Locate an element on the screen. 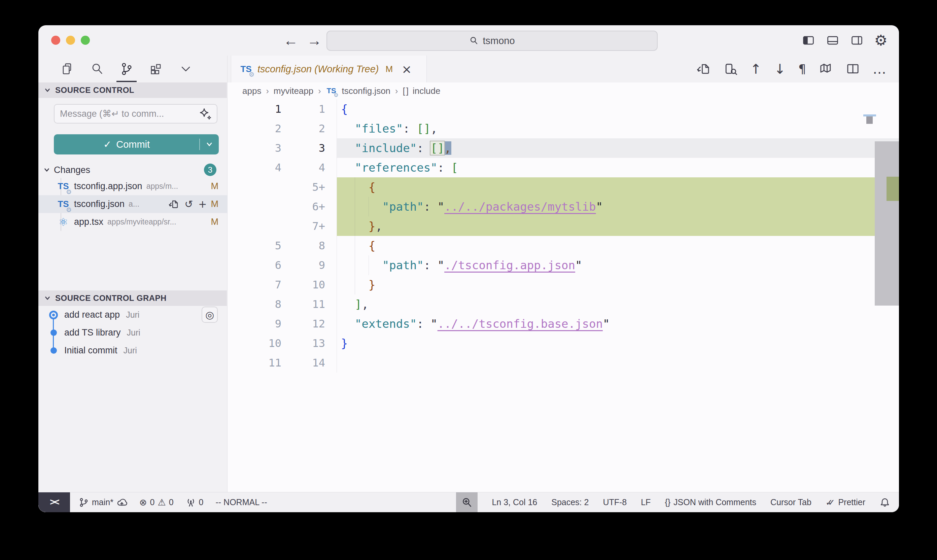 This screenshot has width=937, height=560. modified-line-number: 10 is located at coordinates (312, 285).